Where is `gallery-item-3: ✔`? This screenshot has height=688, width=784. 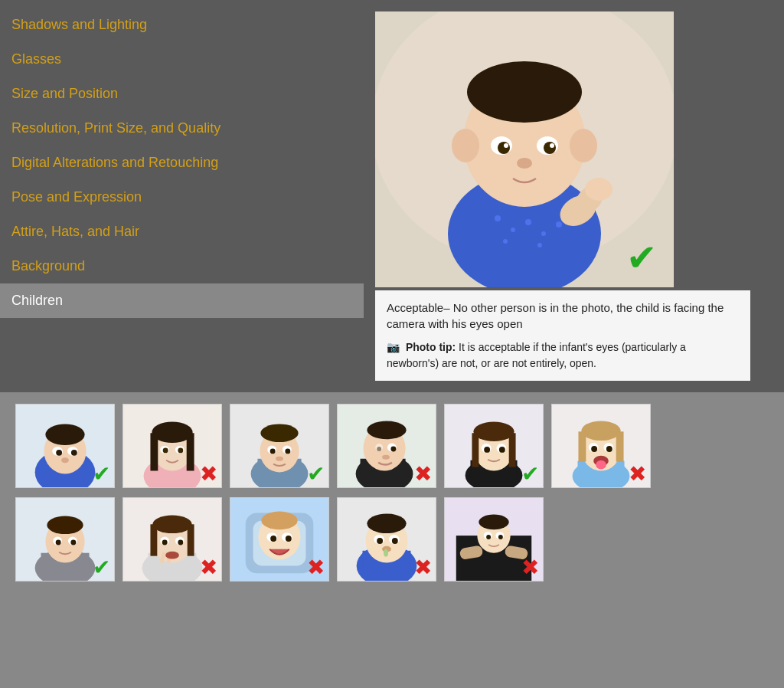 gallery-item-3: ✔ is located at coordinates (279, 446).